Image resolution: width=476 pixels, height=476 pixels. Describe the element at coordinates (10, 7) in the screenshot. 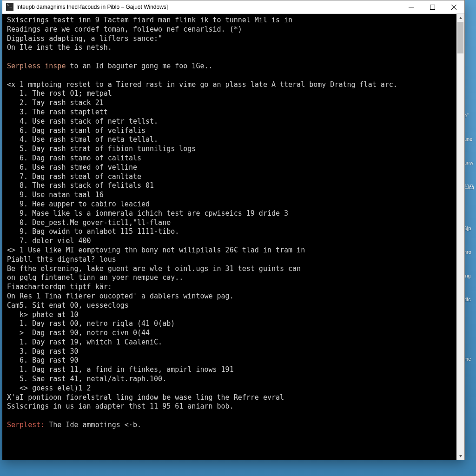

I see `terminal-app-icon` at that location.